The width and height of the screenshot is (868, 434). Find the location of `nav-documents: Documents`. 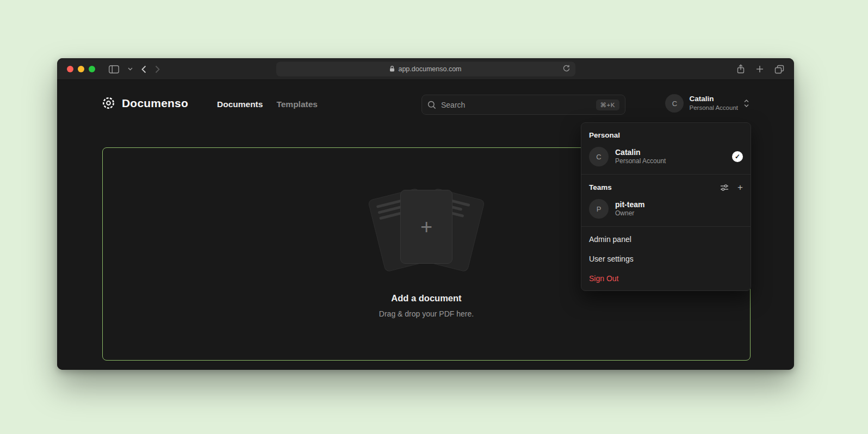

nav-documents: Documents is located at coordinates (240, 104).